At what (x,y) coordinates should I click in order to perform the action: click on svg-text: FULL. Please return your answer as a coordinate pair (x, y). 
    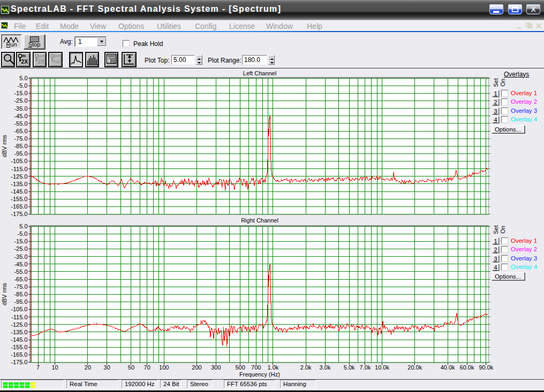
    Looking at the image, I should click on (58, 62).